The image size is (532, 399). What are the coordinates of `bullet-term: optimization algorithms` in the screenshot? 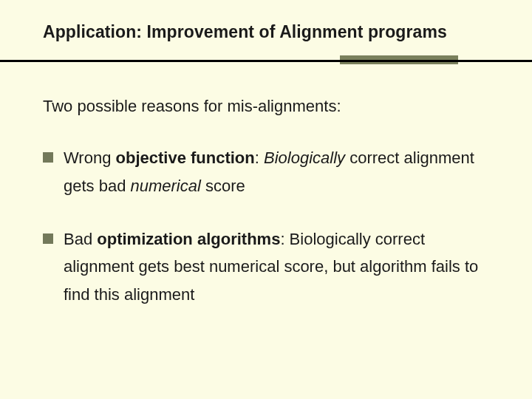 It's located at (188, 239).